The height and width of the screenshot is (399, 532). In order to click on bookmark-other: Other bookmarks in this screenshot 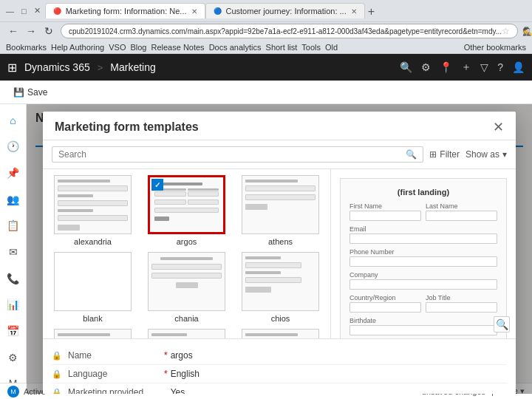, I will do `click(495, 47)`.